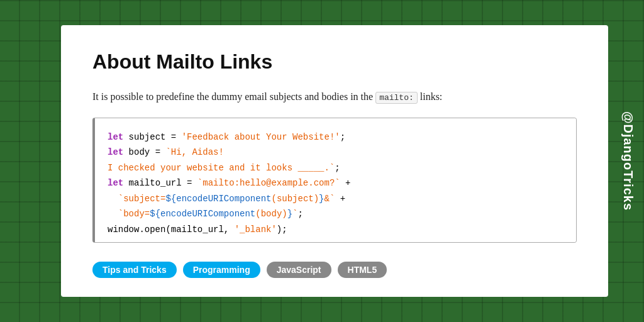 This screenshot has width=644, height=322. Describe the element at coordinates (299, 270) in the screenshot. I see `tag-javascript: JavaScript` at that location.